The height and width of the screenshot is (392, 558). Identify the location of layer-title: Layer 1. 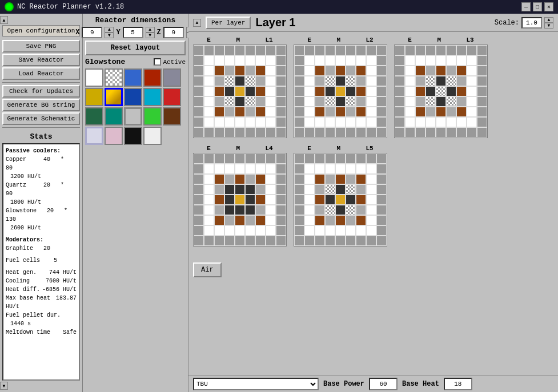
(275, 23).